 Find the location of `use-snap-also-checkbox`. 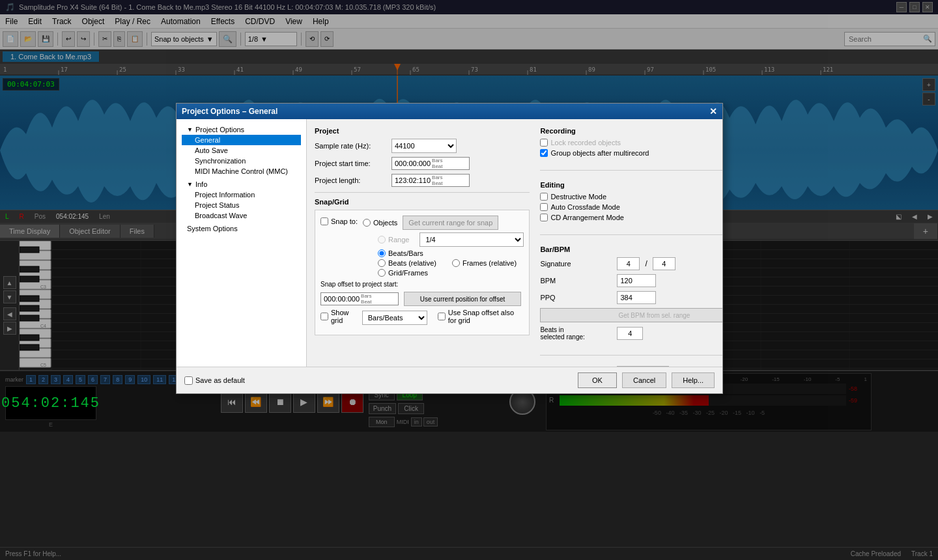

use-snap-also-checkbox is located at coordinates (442, 316).